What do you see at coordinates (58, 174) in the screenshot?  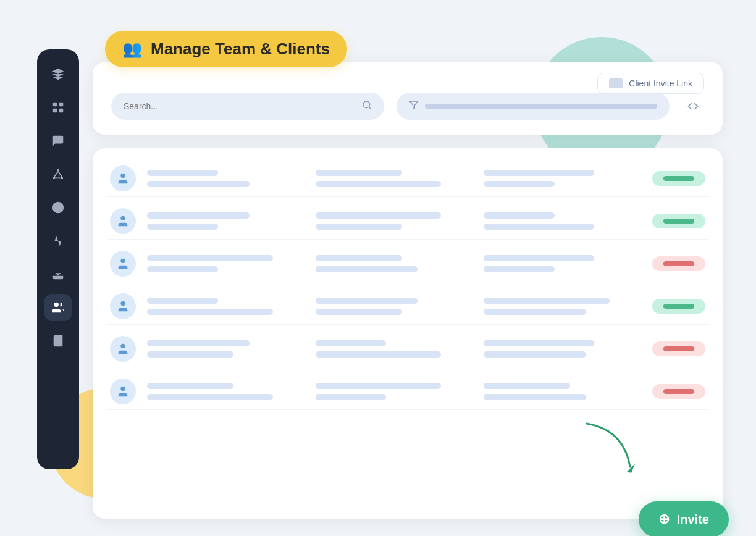 I see `sidebar-item-network` at bounding box center [58, 174].